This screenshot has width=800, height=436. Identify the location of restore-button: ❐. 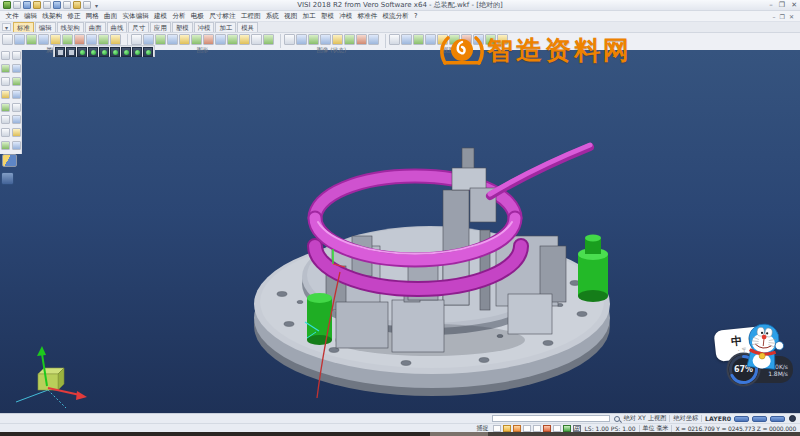
(782, 6).